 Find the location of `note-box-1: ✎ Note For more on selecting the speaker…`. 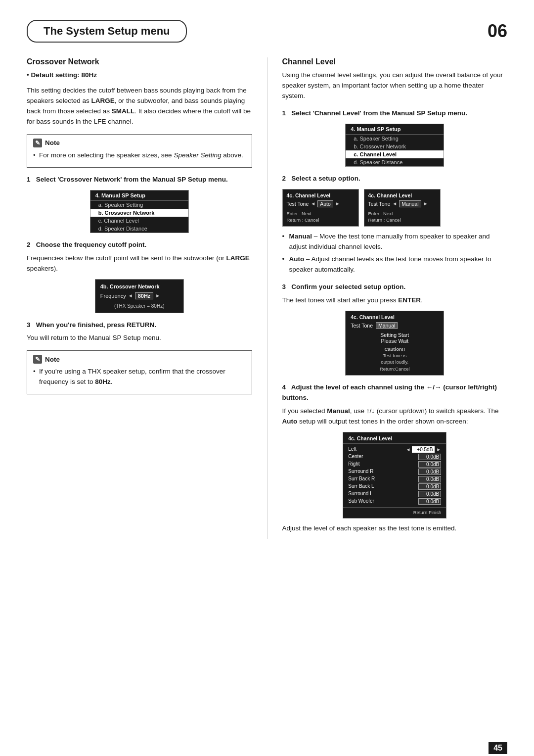

note-box-1: ✎ Note For more on selecting the speaker… is located at coordinates (139, 151).